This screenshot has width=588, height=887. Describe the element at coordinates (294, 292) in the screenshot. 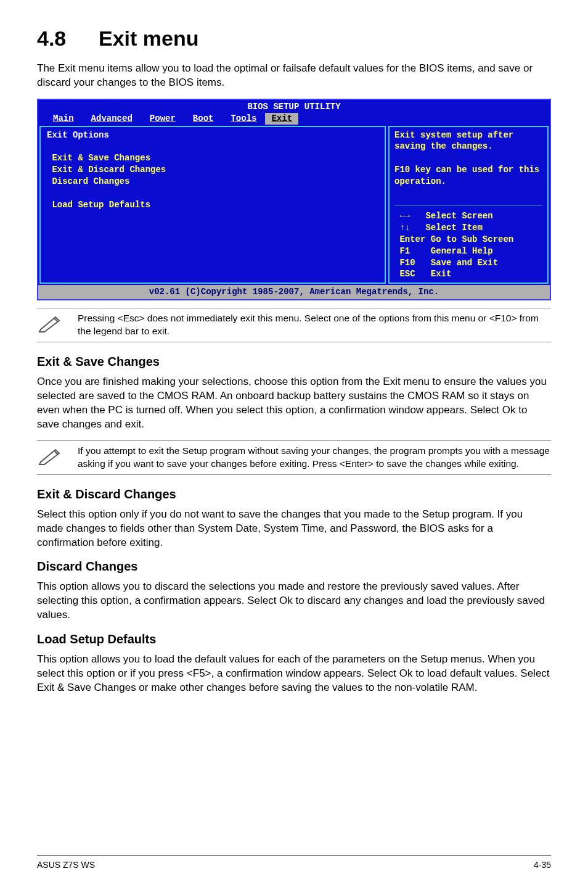

I see `bios-footer: v02.61 (C)Copyright 1985-2007, American …` at that location.